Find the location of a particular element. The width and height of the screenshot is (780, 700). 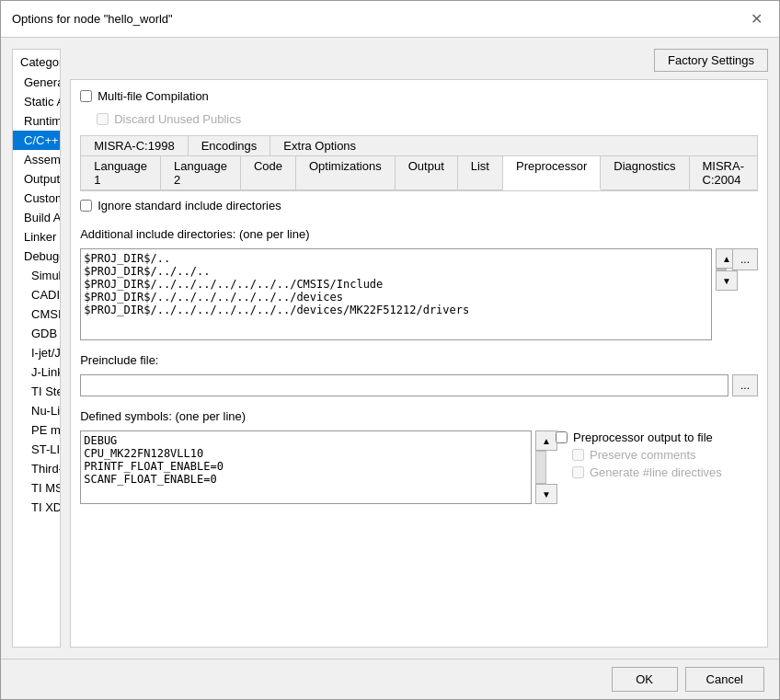

sidebar-item-nu-link: Nu-Link is located at coordinates (37, 410).